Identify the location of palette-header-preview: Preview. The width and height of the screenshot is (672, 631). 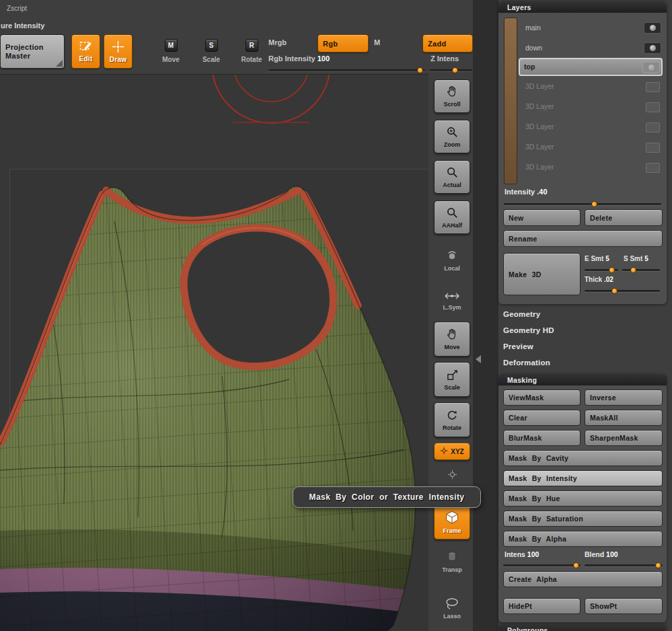
(518, 346).